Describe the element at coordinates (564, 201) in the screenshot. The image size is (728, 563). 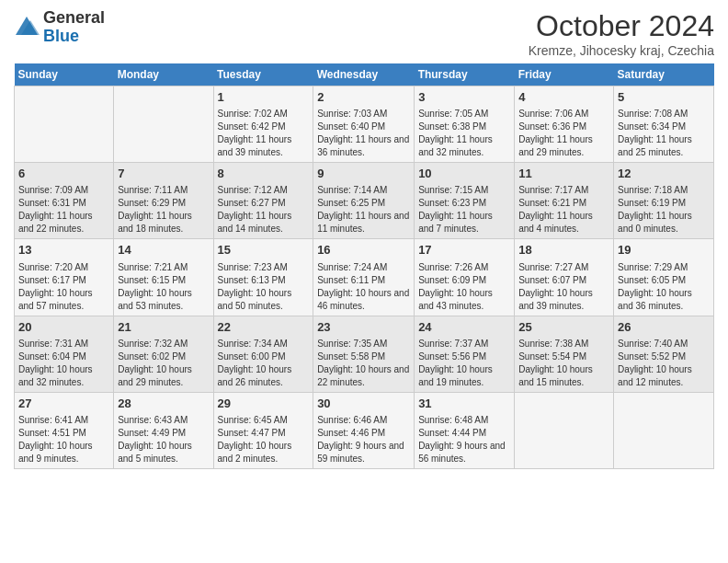
I see `calendar-cell: 11Sunrise: 7:17 AMSunset: 6:21 PMDayligh…` at that location.